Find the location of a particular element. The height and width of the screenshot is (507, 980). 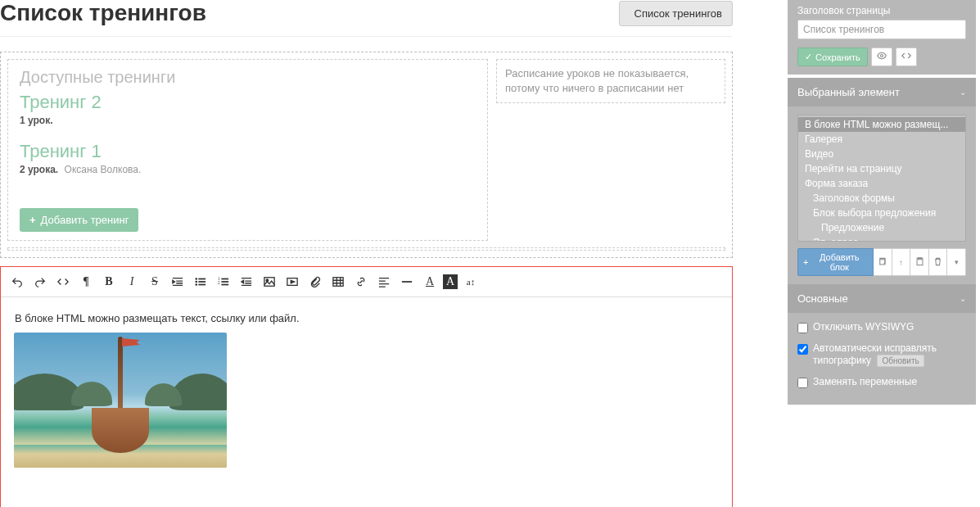

chevron-down-icon: ⌄ is located at coordinates (963, 298).